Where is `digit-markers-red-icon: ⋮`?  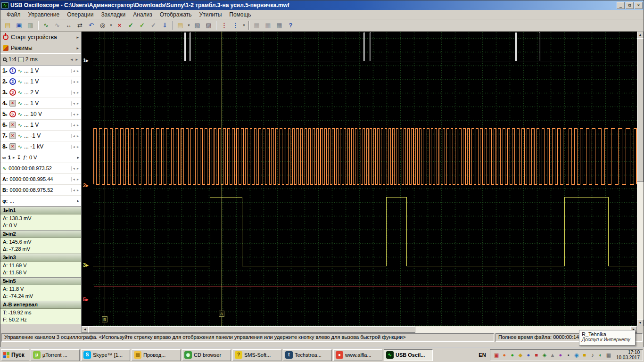
digit-markers-red-icon: ⋮ is located at coordinates (224, 25).